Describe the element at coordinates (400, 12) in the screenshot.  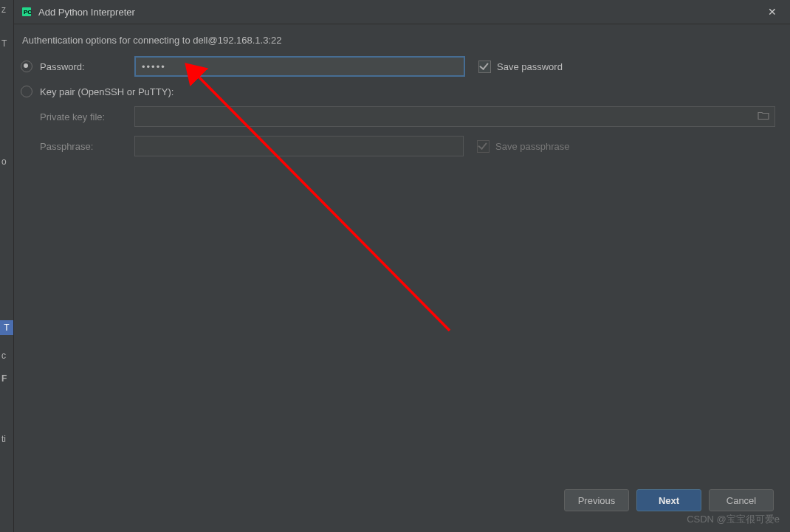
I see `dialog-title: Add Python Interpreter` at that location.